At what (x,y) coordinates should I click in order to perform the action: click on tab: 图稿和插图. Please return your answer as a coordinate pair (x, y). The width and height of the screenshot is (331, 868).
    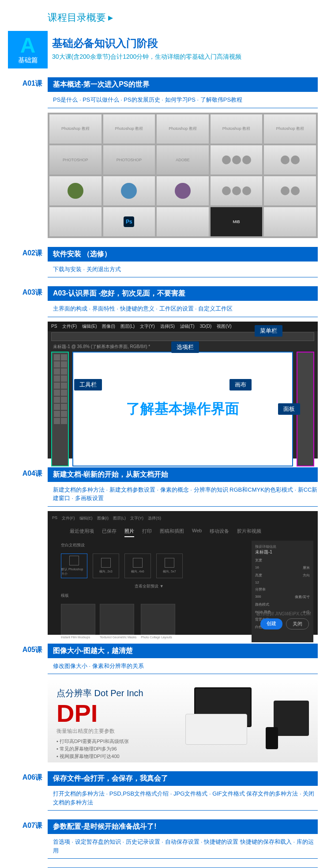
    Looking at the image, I should click on (172, 533).